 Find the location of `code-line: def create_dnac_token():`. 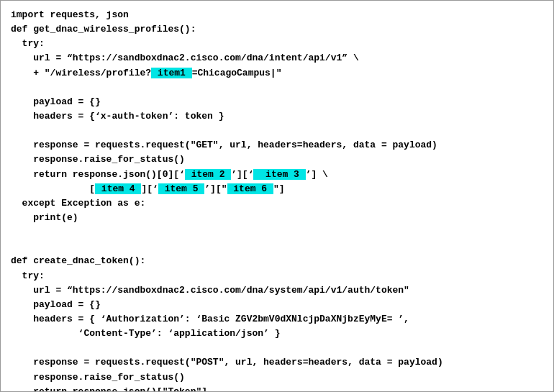

code-line: def create_dnac_token(): is located at coordinates (277, 261).